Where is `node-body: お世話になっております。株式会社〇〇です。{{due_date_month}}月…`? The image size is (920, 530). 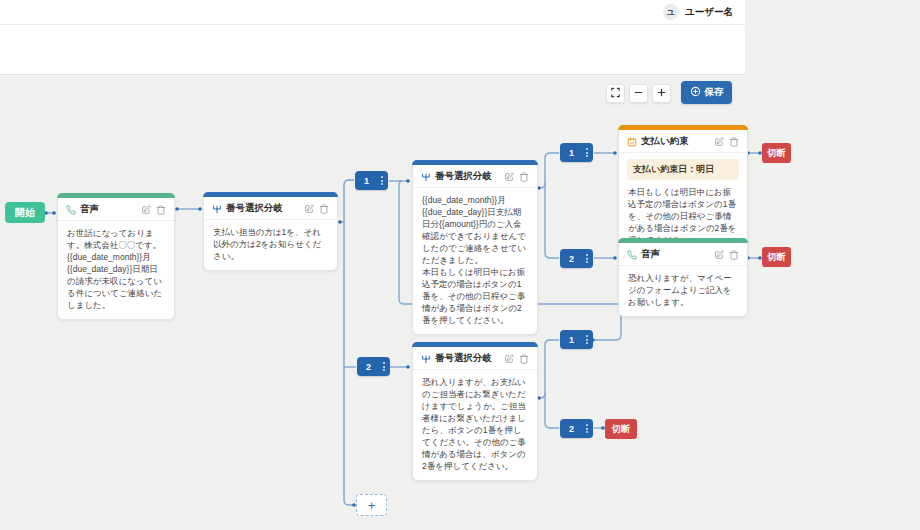
node-body: お世話になっております。株式会社〇〇です。{{due_date_month}}月… is located at coordinates (116, 270).